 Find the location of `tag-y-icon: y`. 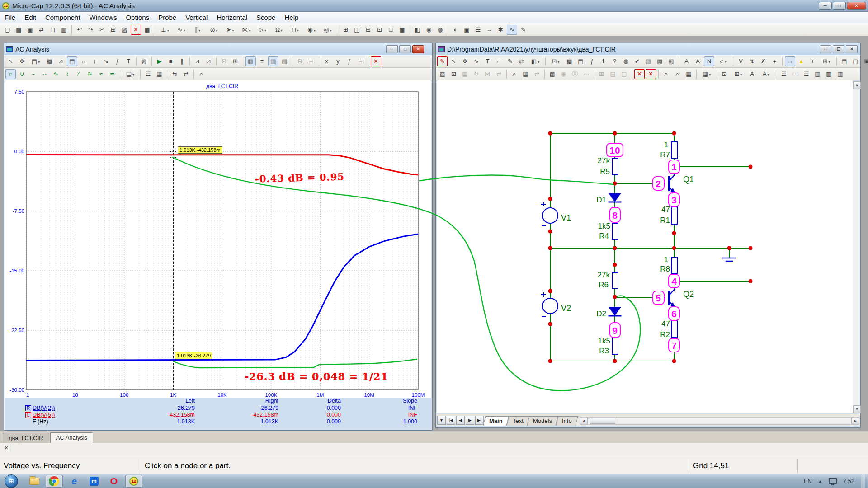

tag-y-icon: y is located at coordinates (338, 61).